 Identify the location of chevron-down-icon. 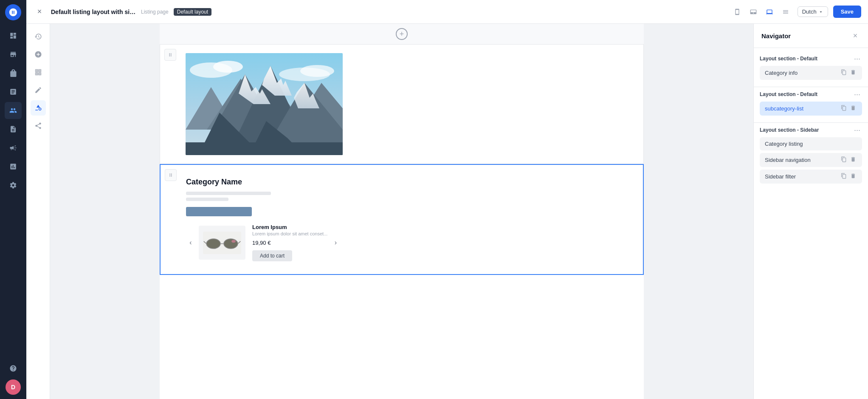
(821, 12).